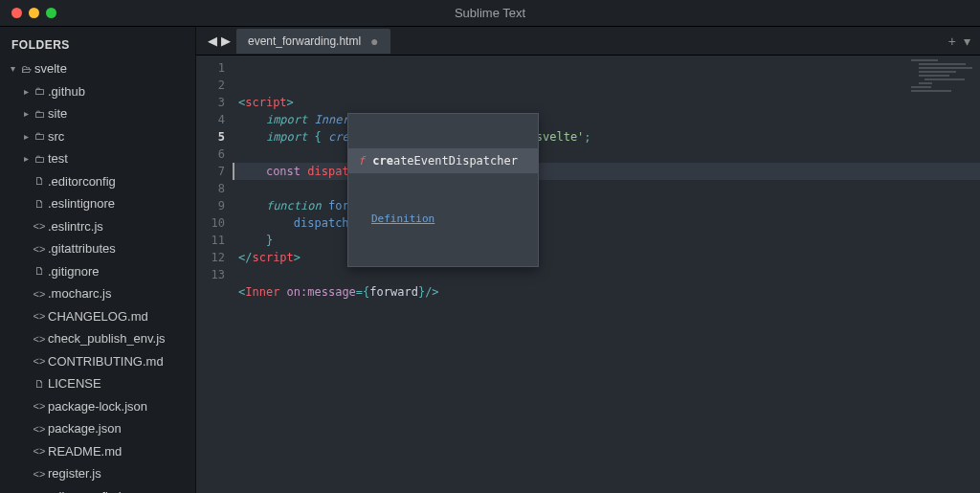 The width and height of the screenshot is (980, 493). Describe the element at coordinates (443, 190) in the screenshot. I see `autocomplete-popup: f createEventDispatcher Definition` at that location.